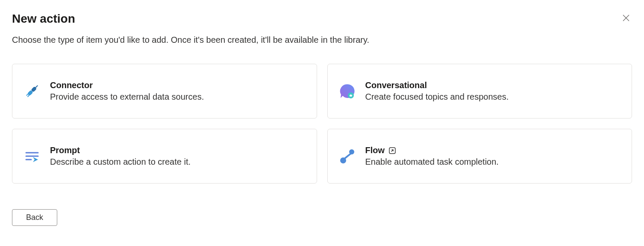 This screenshot has height=246, width=644. I want to click on card-prompt: Prompt Describe a custom action to creat…, so click(165, 156).